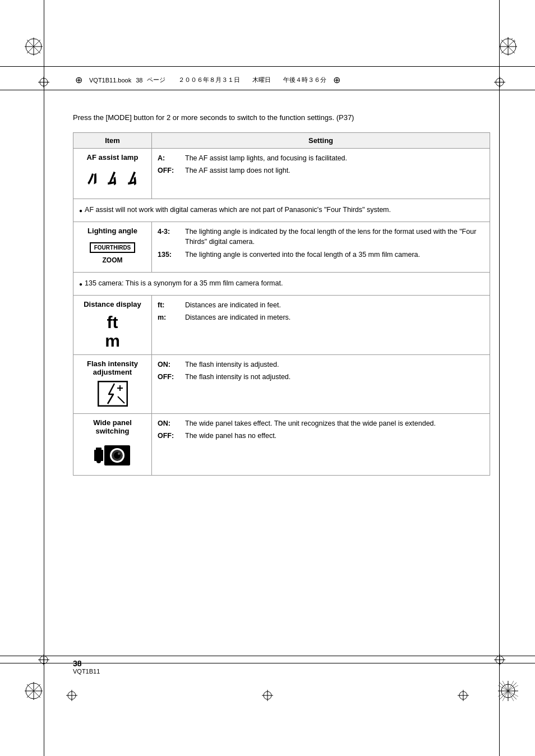 This screenshot has width=535, height=756. Describe the element at coordinates (282, 384) in the screenshot. I see `table-row: Flash intensityadjustment` at that location.